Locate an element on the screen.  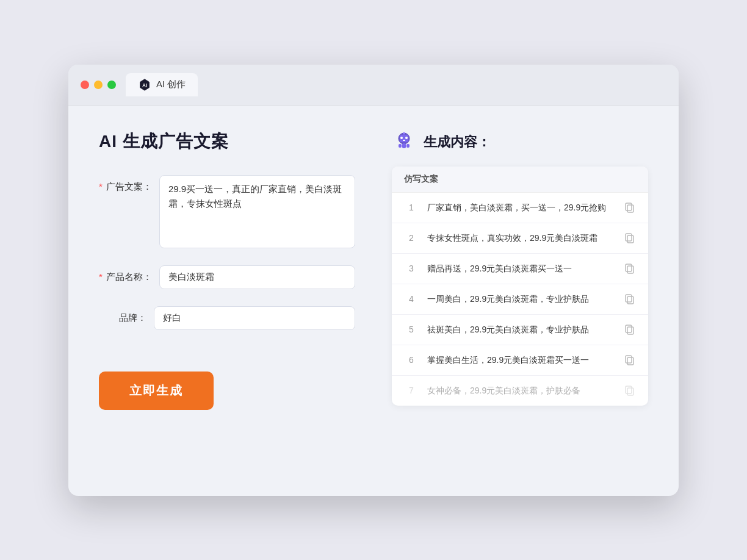
ad-copy-group: * 广告文案： 29.9买一送一，真正的厂家直销，美白淡斑霜，专抹女性斑点 is located at coordinates (227, 212).